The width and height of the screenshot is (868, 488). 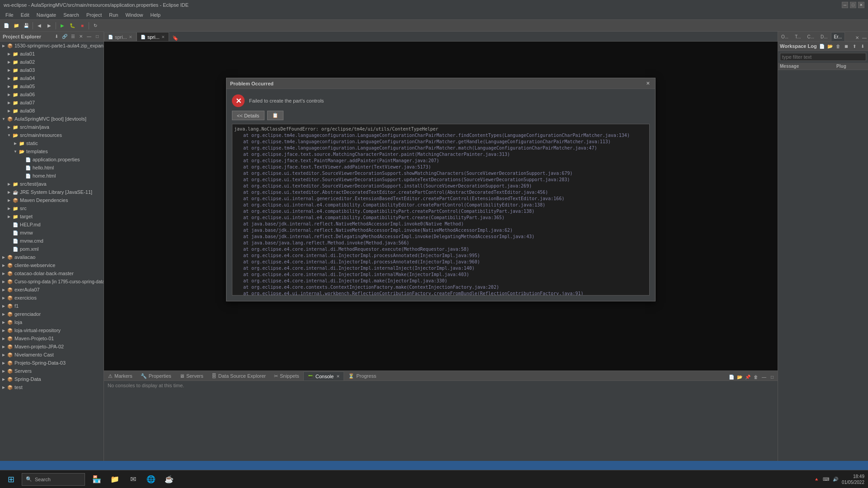 What do you see at coordinates (82, 26) in the screenshot?
I see `tb-stop: ■` at bounding box center [82, 26].